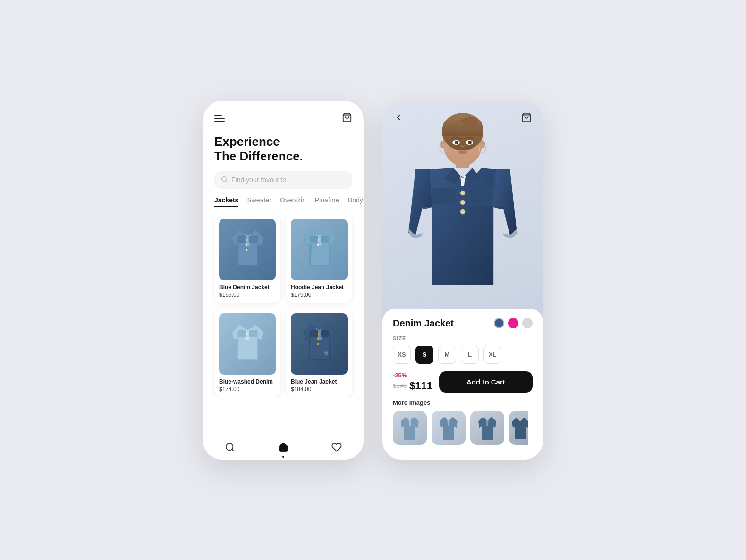 This screenshot has width=746, height=560. I want to click on color-options, so click(513, 323).